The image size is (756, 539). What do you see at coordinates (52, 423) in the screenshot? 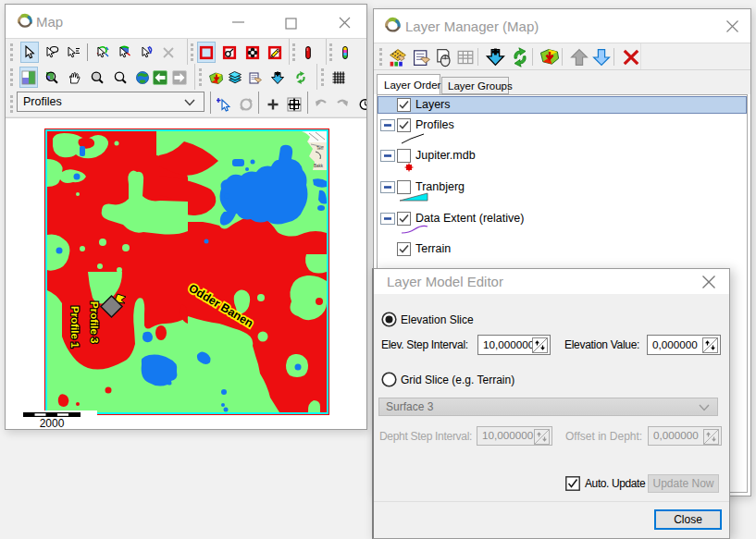
I see `svg-text: 2000` at bounding box center [52, 423].